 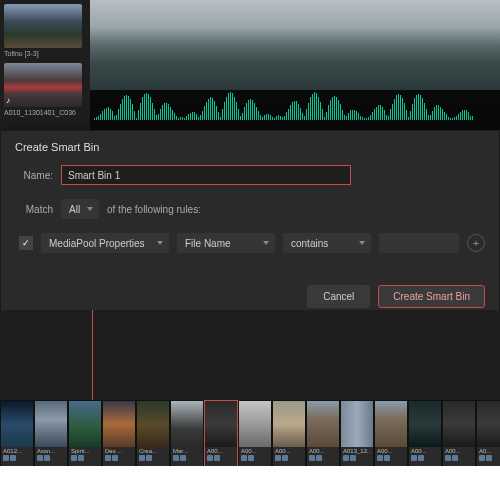 I want to click on cancel-button: Cancel, so click(x=338, y=296).